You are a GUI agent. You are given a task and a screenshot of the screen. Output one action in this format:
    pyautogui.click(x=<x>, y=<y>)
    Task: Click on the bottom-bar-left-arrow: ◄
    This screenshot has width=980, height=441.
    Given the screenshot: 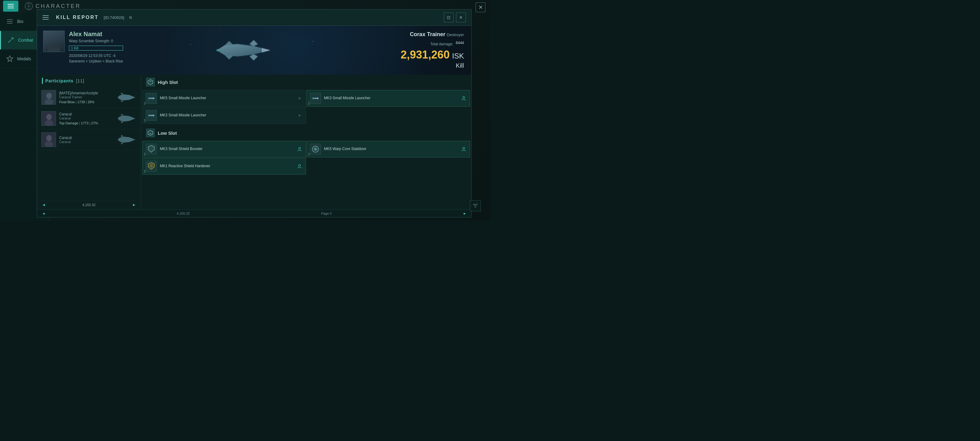 What is the action you would take?
    pyautogui.click(x=43, y=213)
    